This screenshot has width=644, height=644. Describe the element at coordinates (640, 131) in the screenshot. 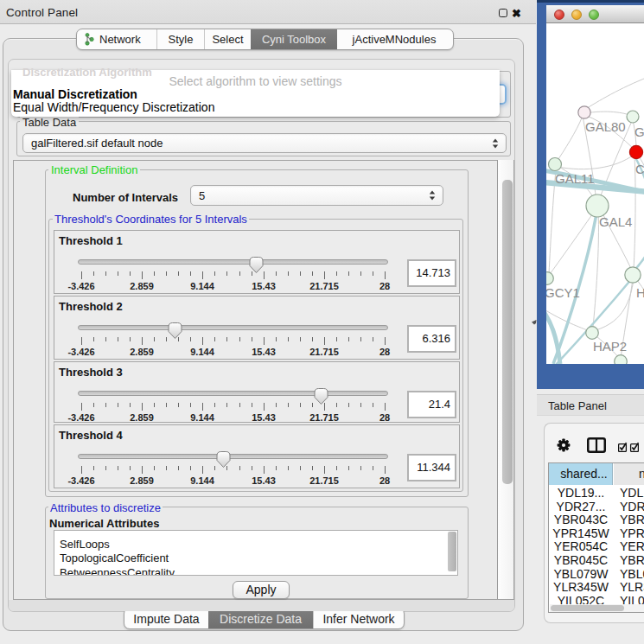

I see `svg-text: GA` at that location.